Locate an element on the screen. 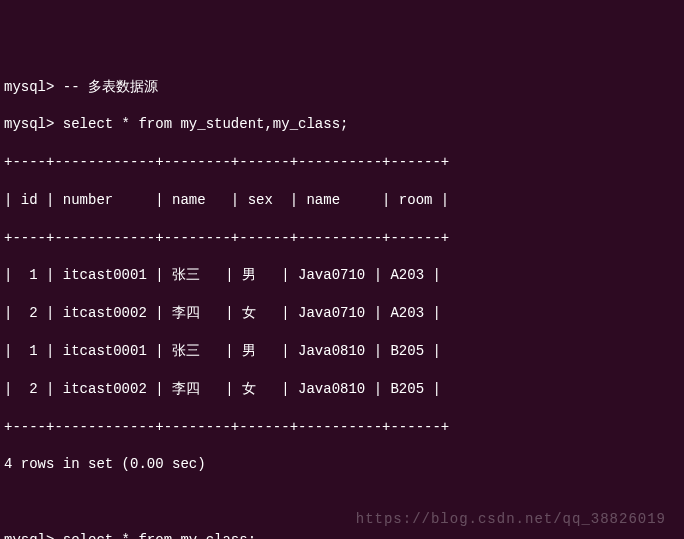 The height and width of the screenshot is (539, 684). table1-sep-bot: +----+------------+--------+------+-----… is located at coordinates (342, 428).